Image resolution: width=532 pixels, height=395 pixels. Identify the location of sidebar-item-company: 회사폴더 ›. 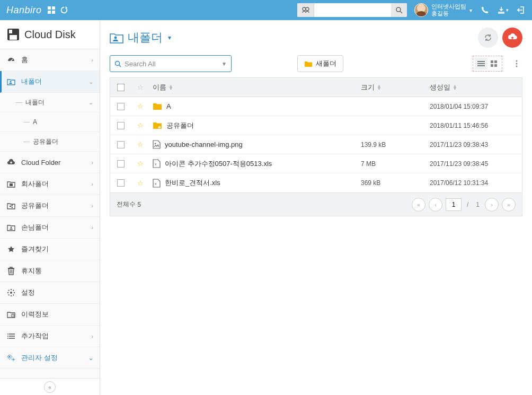
(50, 185).